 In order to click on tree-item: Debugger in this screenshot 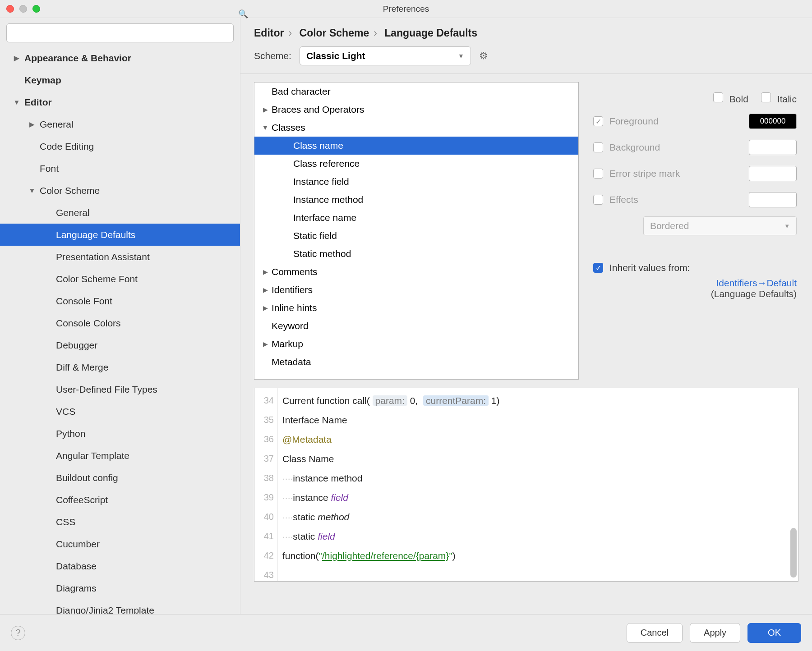, I will do `click(120, 345)`.